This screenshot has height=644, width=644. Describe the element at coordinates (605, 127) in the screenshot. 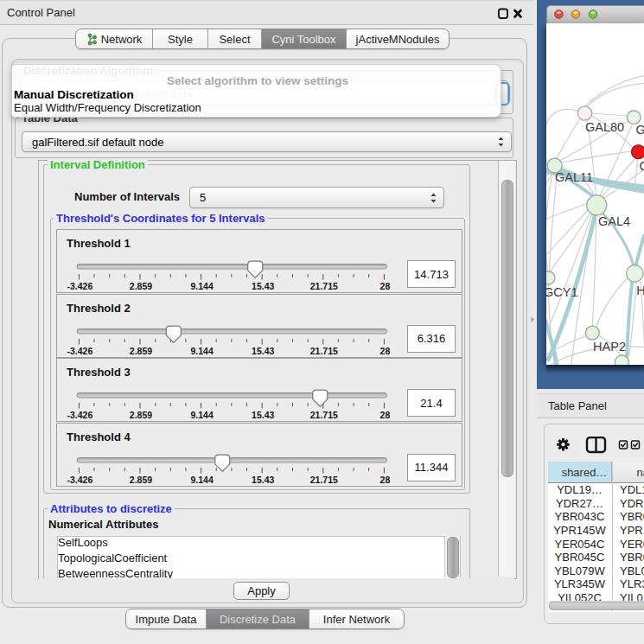

I see `svg-text: GAL80` at that location.